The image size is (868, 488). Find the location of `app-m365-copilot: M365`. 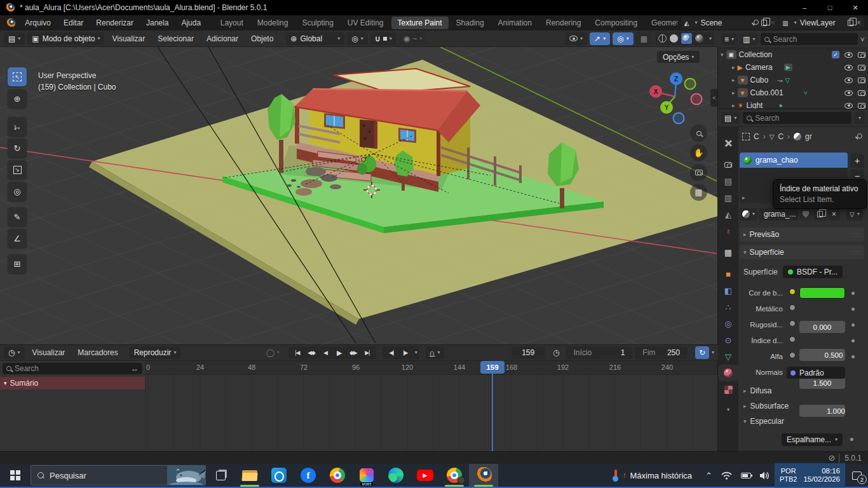

app-m365-copilot: M365 is located at coordinates (367, 475).